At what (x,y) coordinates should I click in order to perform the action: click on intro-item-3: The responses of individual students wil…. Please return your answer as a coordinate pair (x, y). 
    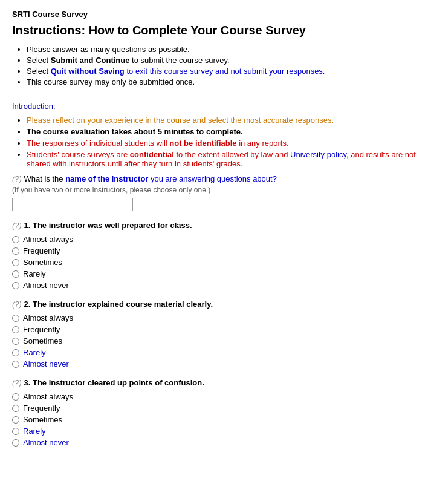
    Looking at the image, I should click on (222, 143).